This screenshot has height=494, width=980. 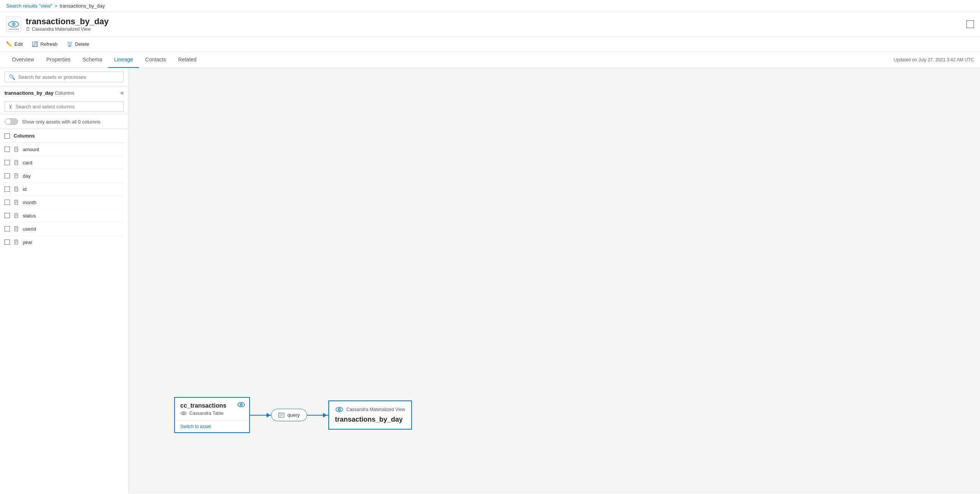 I want to click on breadcrumb-link: Search results "view", so click(x=29, y=6).